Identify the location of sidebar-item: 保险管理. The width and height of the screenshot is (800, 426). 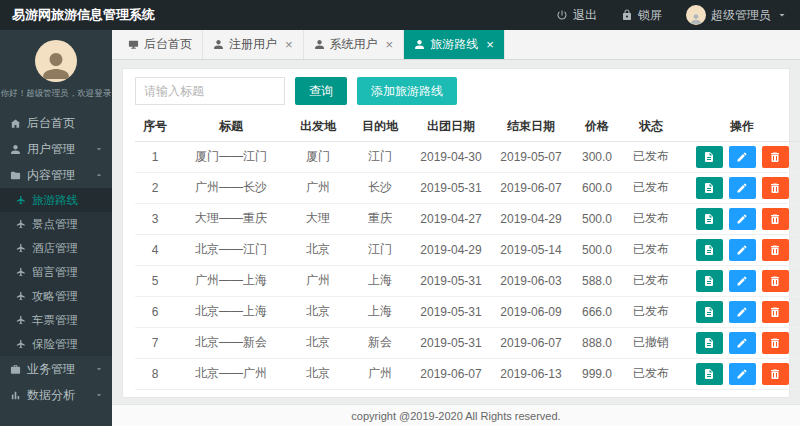
(56, 344).